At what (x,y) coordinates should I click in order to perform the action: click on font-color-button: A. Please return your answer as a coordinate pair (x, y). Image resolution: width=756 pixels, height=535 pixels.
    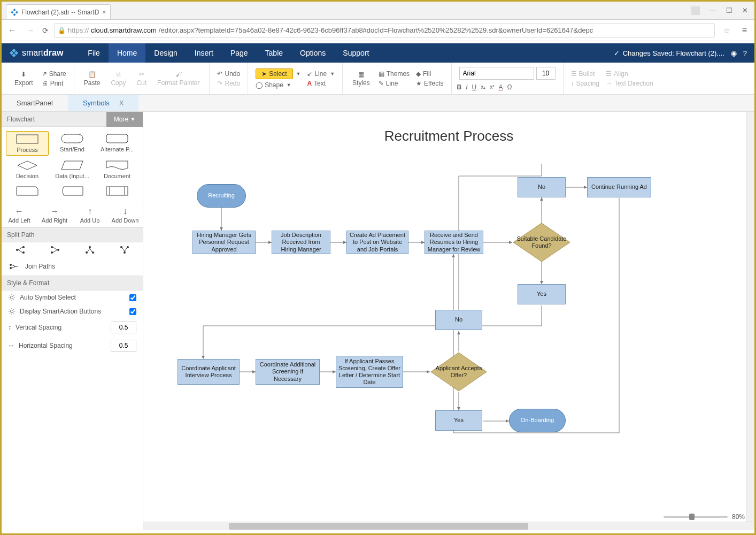
    Looking at the image, I should click on (501, 87).